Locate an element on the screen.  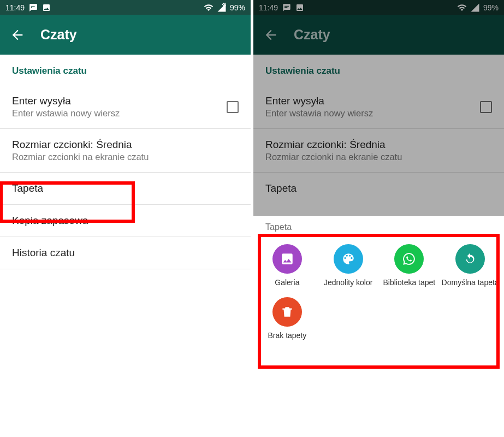
row-primary: Kopia zapasowa is located at coordinates (50, 221).